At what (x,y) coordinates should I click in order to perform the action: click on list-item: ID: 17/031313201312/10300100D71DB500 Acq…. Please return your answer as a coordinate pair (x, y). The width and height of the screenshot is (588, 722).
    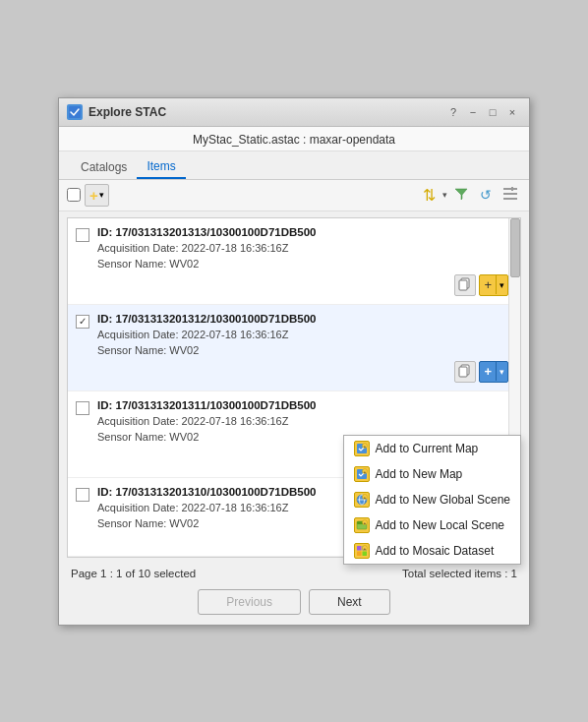
    Looking at the image, I should click on (294, 348).